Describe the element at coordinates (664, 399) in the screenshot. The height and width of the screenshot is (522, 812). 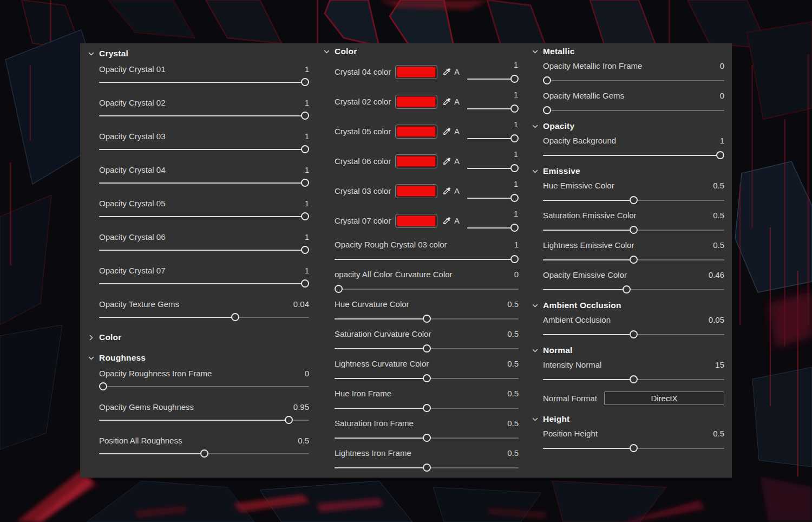
I see `dropdown-value: DirectX` at that location.